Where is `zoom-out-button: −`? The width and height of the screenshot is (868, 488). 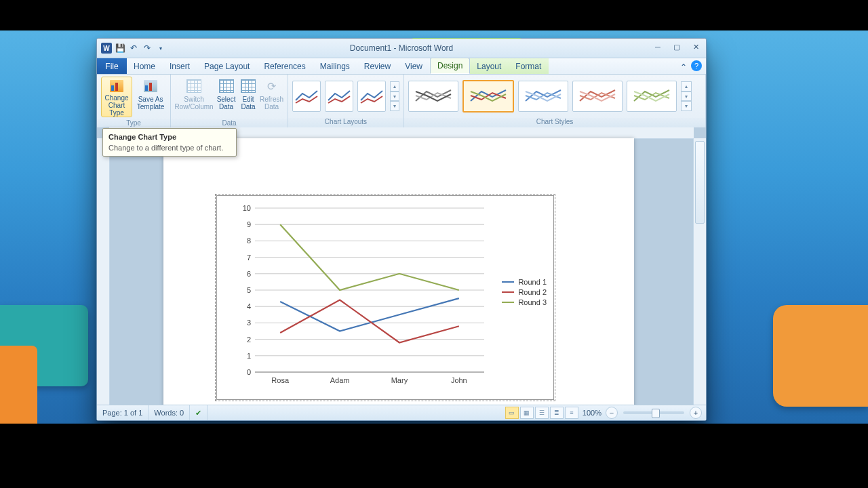
zoom-out-button: − is located at coordinates (612, 413).